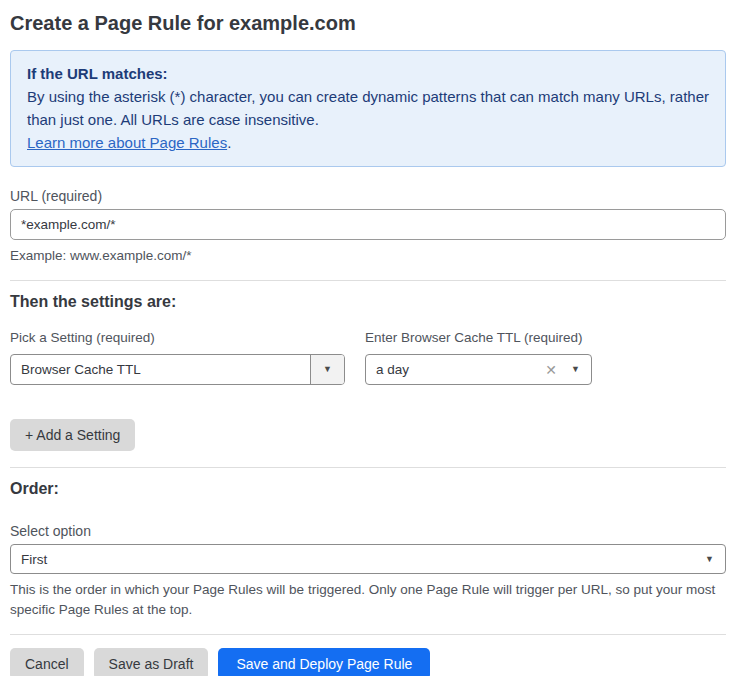  Describe the element at coordinates (178, 358) in the screenshot. I see `setting-picker-field: Pick a Setting (required) Browser Cache …` at that location.